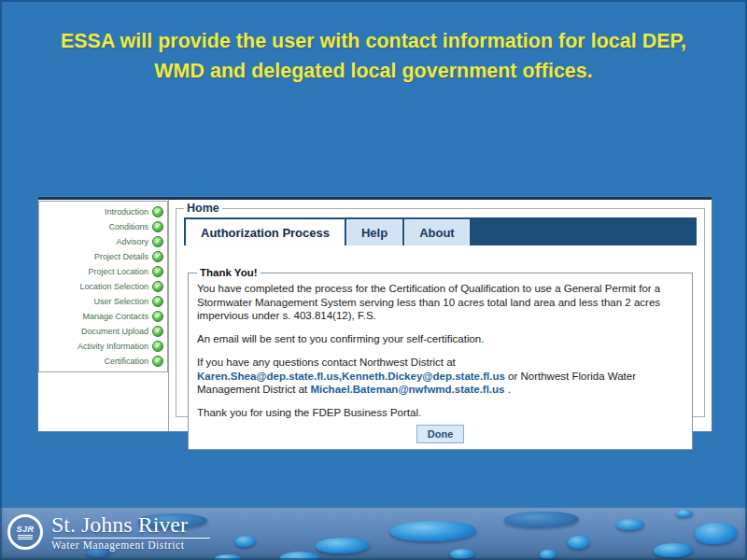 This screenshot has width=747, height=560. Describe the element at coordinates (113, 346) in the screenshot. I see `sidebar-item-label: Activity Information` at that location.